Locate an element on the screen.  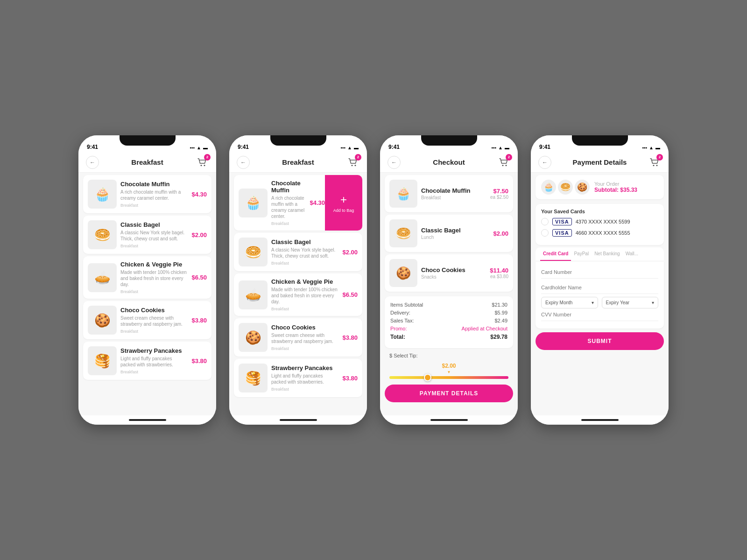
checkout-item-name: Chocolate Muffin is located at coordinates (454, 190).